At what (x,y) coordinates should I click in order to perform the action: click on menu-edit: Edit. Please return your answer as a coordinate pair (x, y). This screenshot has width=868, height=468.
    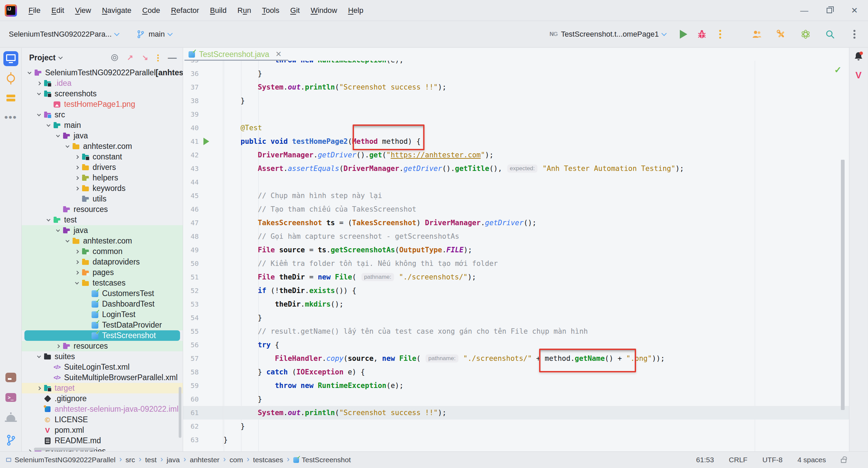
    Looking at the image, I should click on (58, 11).